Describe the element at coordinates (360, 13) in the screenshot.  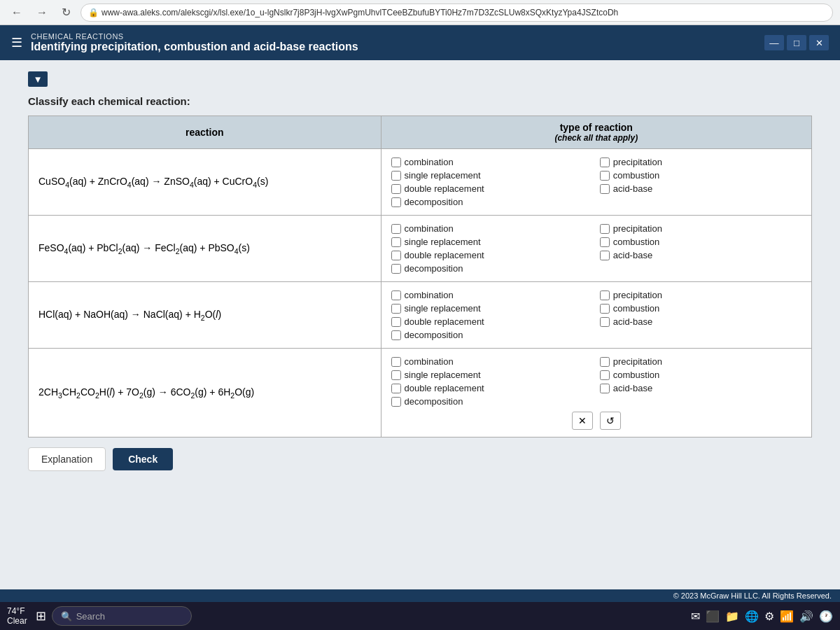
I see `url-text: www-awa.aleks.com/alekscgi/x/lsl.exe/1o_…` at that location.